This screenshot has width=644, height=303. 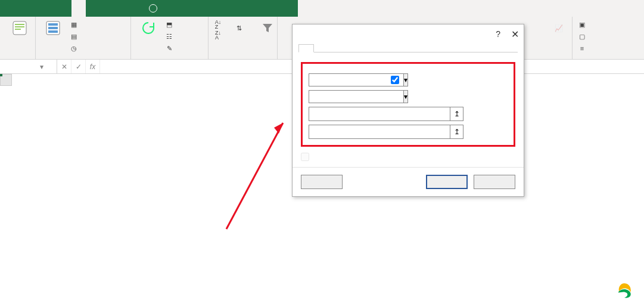 What do you see at coordinates (583, 48) in the screenshot?
I see `subtotal-button: ≡` at bounding box center [583, 48].